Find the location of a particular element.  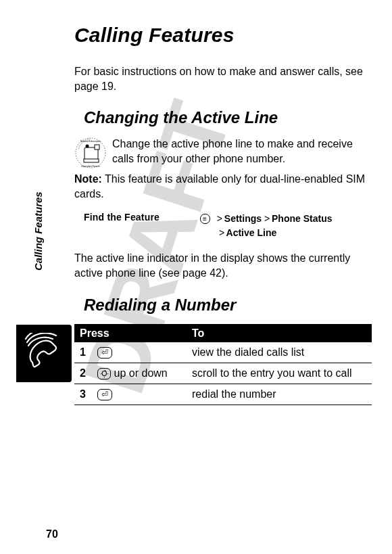

path-phone-status: Phone Status is located at coordinates (301, 218).